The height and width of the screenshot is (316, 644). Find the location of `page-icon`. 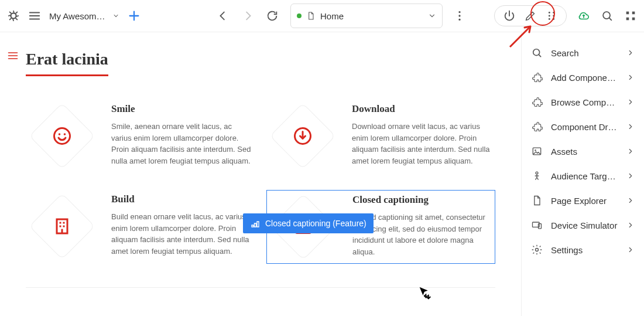

page-icon is located at coordinates (311, 16).